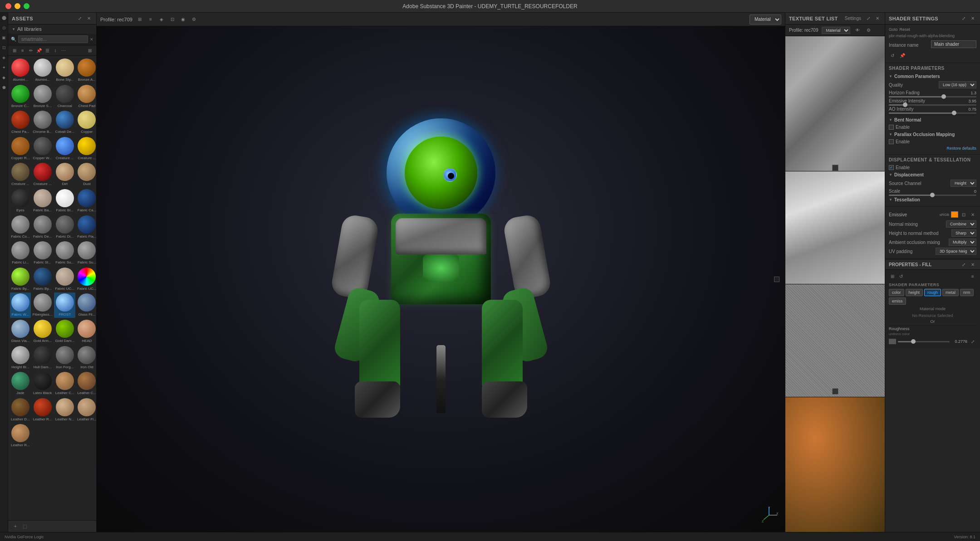  Describe the element at coordinates (20, 175) in the screenshot. I see `asset-item-16: Creature ...` at that location.